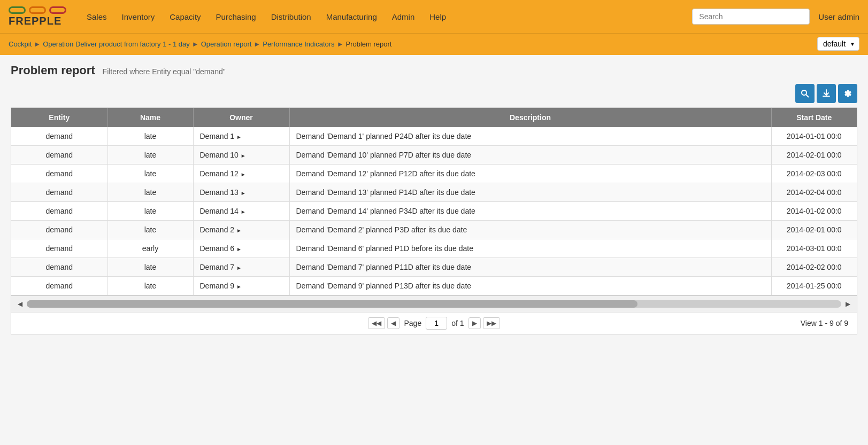 Image resolution: width=868 pixels, height=445 pixels. Describe the element at coordinates (475, 323) in the screenshot. I see `next-page-button: ▶` at that location.